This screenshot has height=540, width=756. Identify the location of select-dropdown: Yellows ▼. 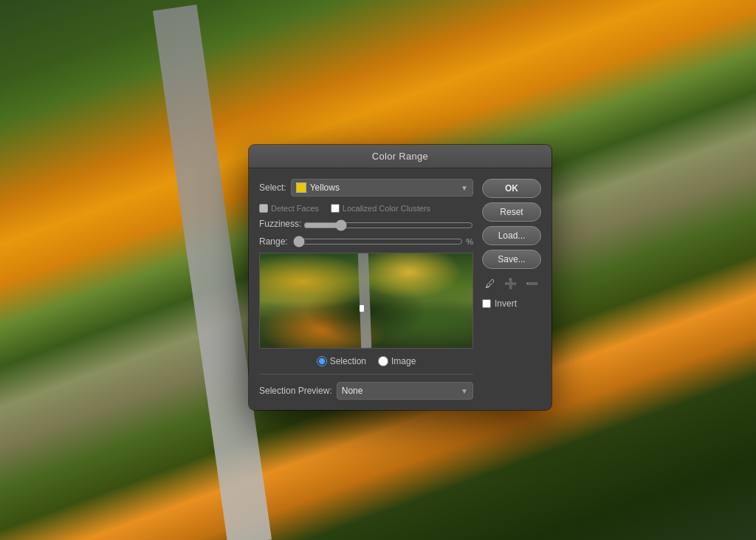
(382, 188).